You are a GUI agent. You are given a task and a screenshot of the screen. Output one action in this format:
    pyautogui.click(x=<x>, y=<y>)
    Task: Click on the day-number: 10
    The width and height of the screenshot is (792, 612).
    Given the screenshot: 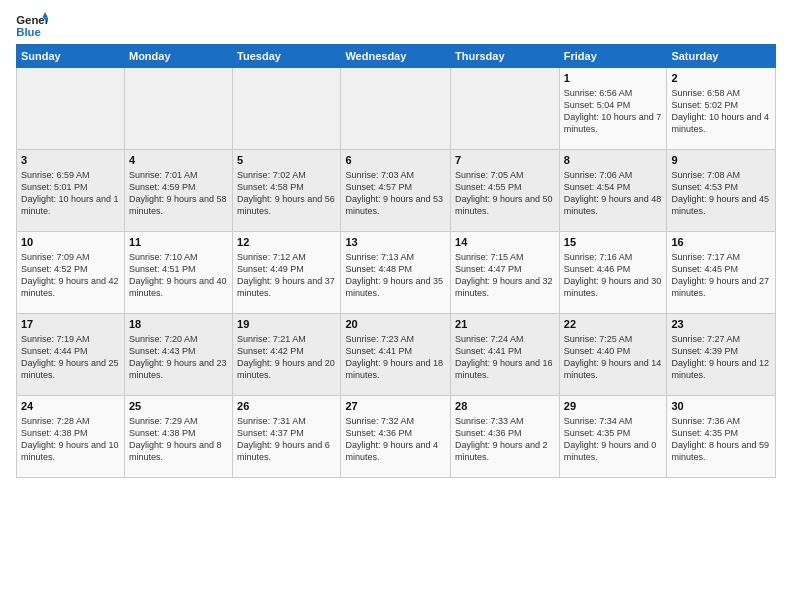 What is the action you would take?
    pyautogui.click(x=70, y=242)
    